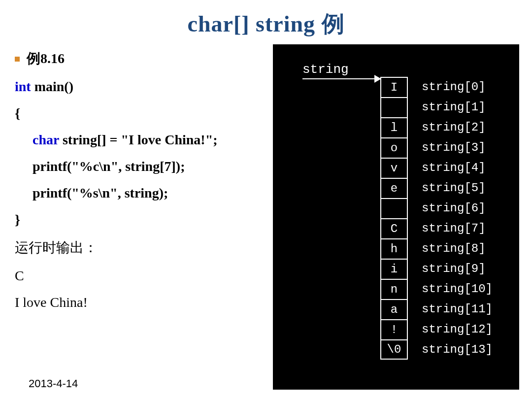  Describe the element at coordinates (455, 127) in the screenshot. I see `array-index-label: string[2]` at that location.